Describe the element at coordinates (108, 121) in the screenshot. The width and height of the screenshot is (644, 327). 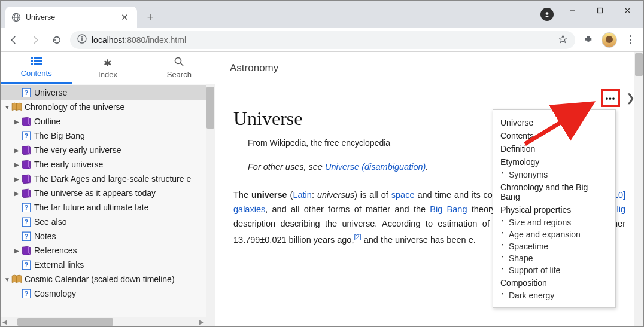
I see `tree-item: ▶Outline` at that location.